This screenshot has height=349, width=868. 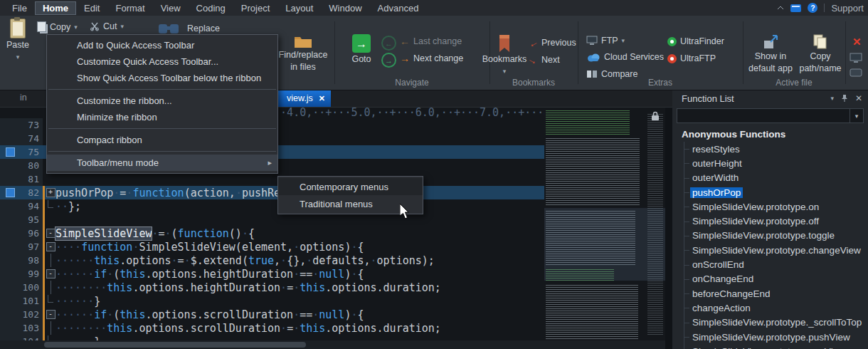 I want to click on code-line-100: 100········this.options.heightDuration·=…, so click(x=272, y=288).